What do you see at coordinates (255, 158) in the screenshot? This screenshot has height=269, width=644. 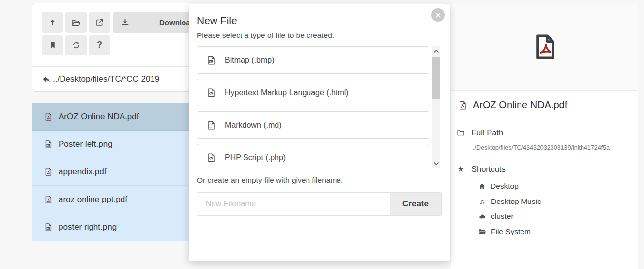 I see `file-type-label: PHP Script (.php)` at bounding box center [255, 158].